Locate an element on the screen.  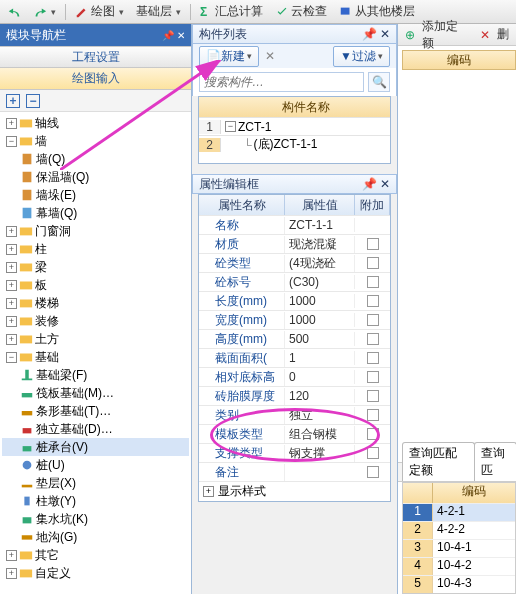
prop-row: 截面面积(1 is located at coordinates (294, 358).